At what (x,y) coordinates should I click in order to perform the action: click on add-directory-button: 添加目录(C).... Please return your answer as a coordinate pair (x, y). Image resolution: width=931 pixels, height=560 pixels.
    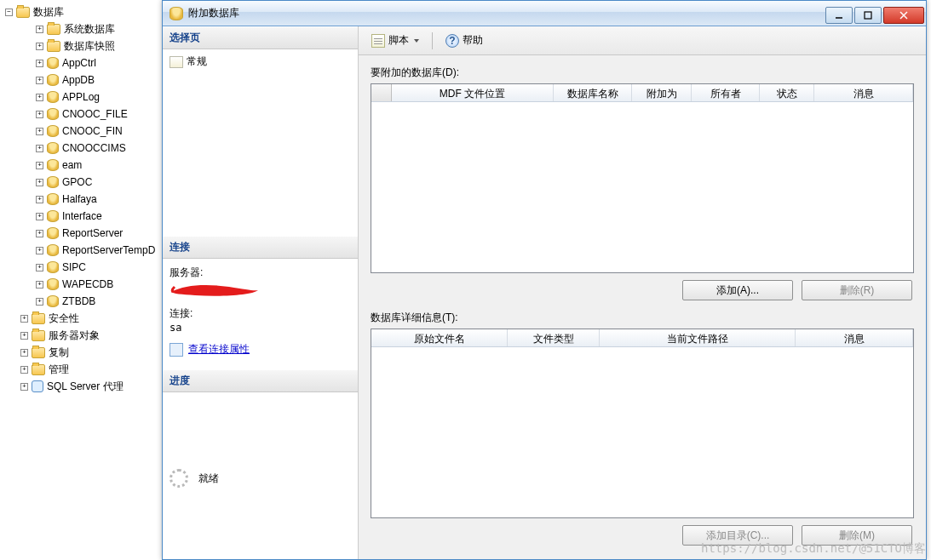
    Looking at the image, I should click on (738, 535).